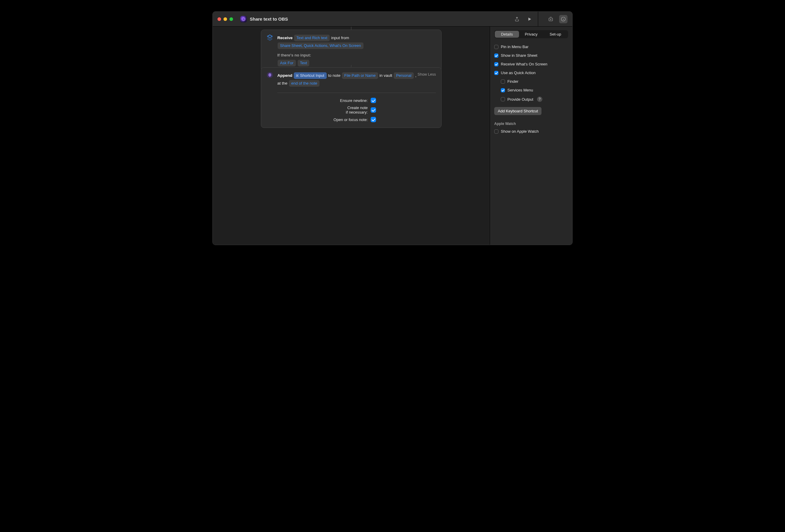 This screenshot has height=532, width=785. What do you see at coordinates (427, 74) in the screenshot?
I see `show-less-button: Show Less` at bounding box center [427, 74].